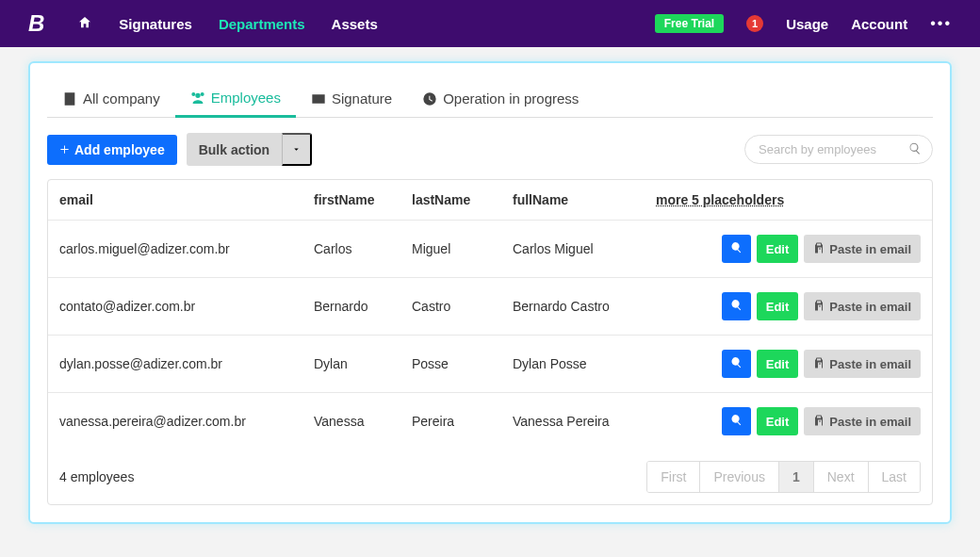 The image size is (980, 557). I want to click on tab-label: All company, so click(122, 98).